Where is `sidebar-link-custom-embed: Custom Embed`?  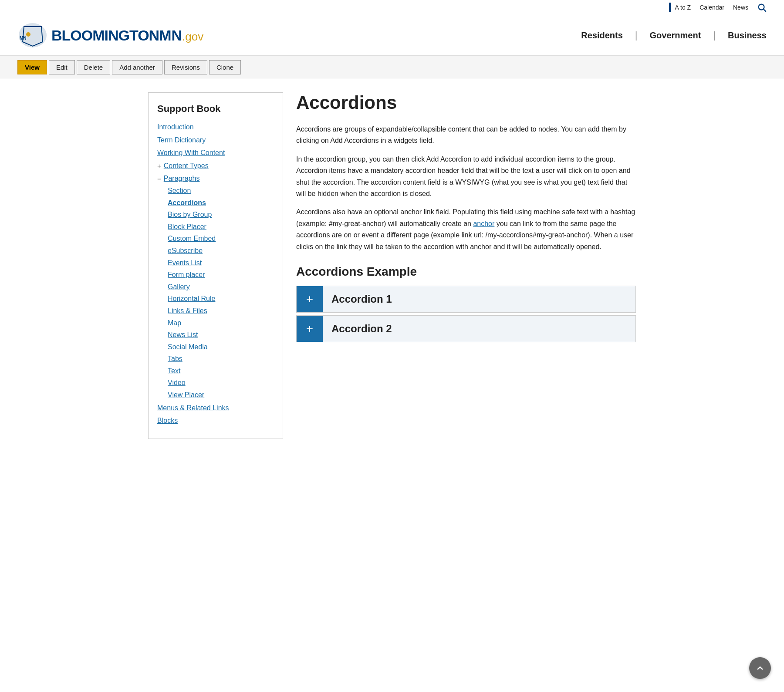 sidebar-link-custom-embed: Custom Embed is located at coordinates (192, 239).